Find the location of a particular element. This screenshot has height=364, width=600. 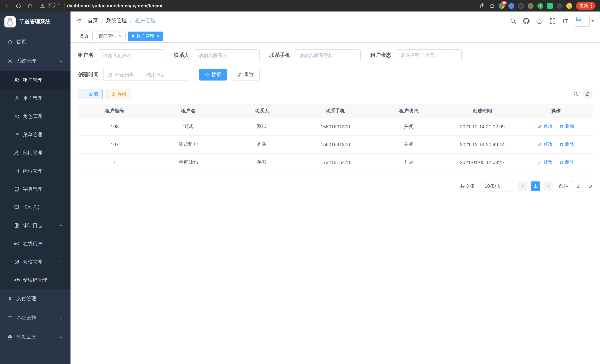

add-button: 新增 is located at coordinates (90, 94).